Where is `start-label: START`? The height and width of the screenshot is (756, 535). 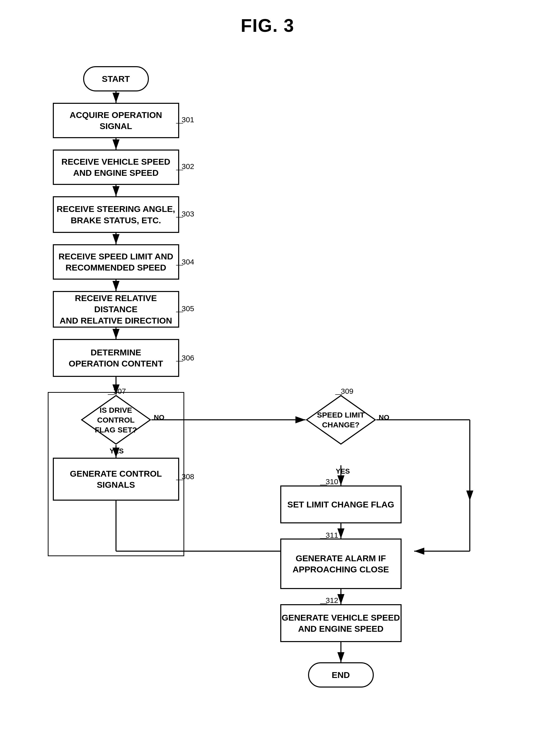 start-label: START is located at coordinates (116, 79).